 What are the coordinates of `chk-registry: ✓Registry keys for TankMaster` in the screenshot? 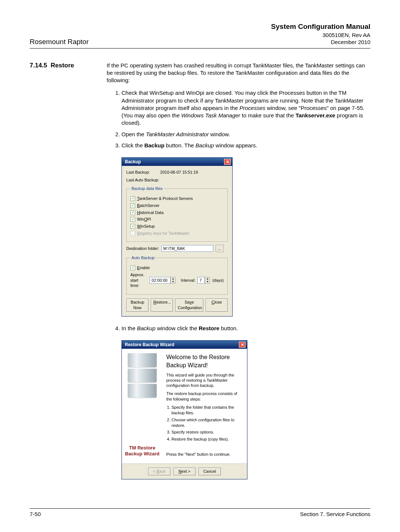 It's located at (177, 233).